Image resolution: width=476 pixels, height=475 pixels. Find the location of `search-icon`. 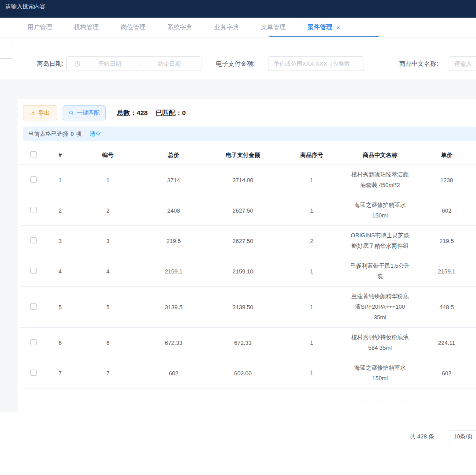

search-icon is located at coordinates (71, 113).